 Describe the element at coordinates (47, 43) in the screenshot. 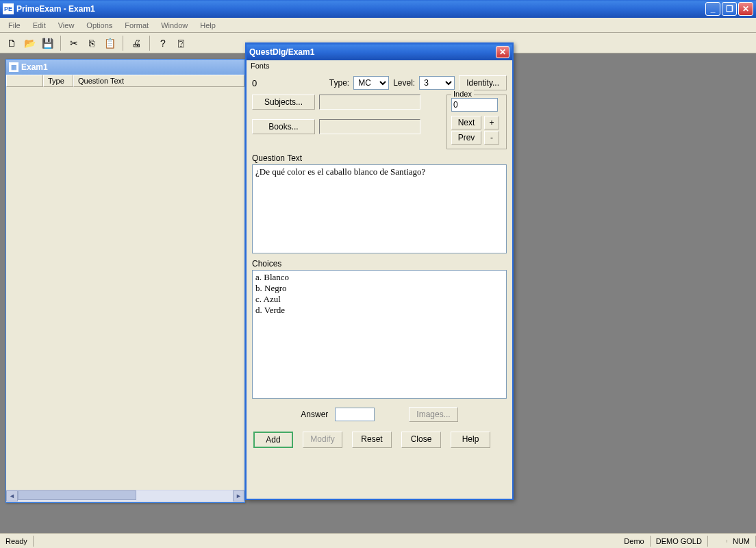

I see `save-icon: 💾` at that location.